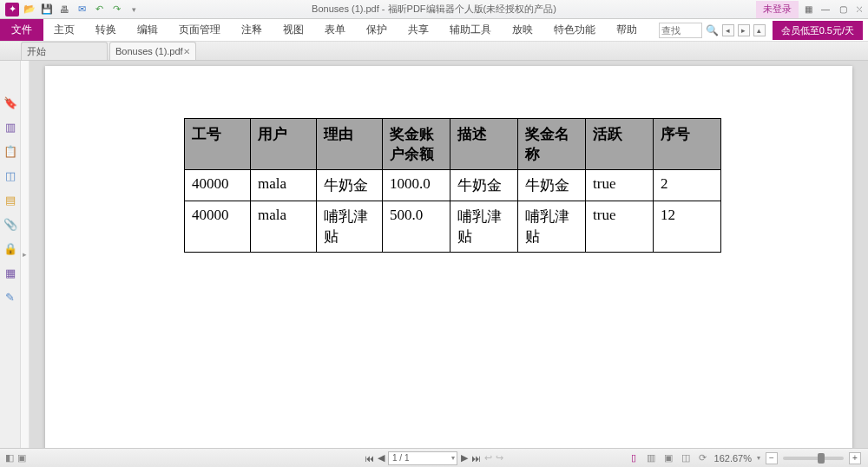 The width and height of the screenshot is (868, 467). What do you see at coordinates (813, 458) in the screenshot?
I see `zoom-slider` at bounding box center [813, 458].